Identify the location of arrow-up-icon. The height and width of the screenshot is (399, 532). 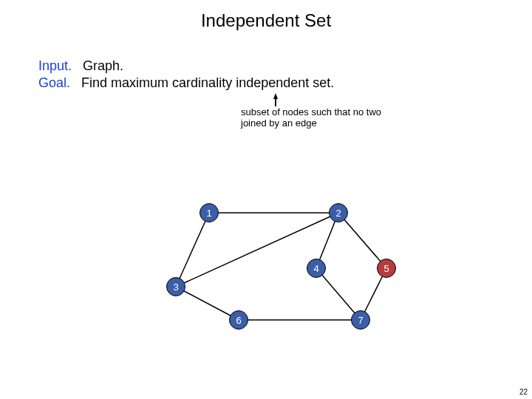
(276, 96).